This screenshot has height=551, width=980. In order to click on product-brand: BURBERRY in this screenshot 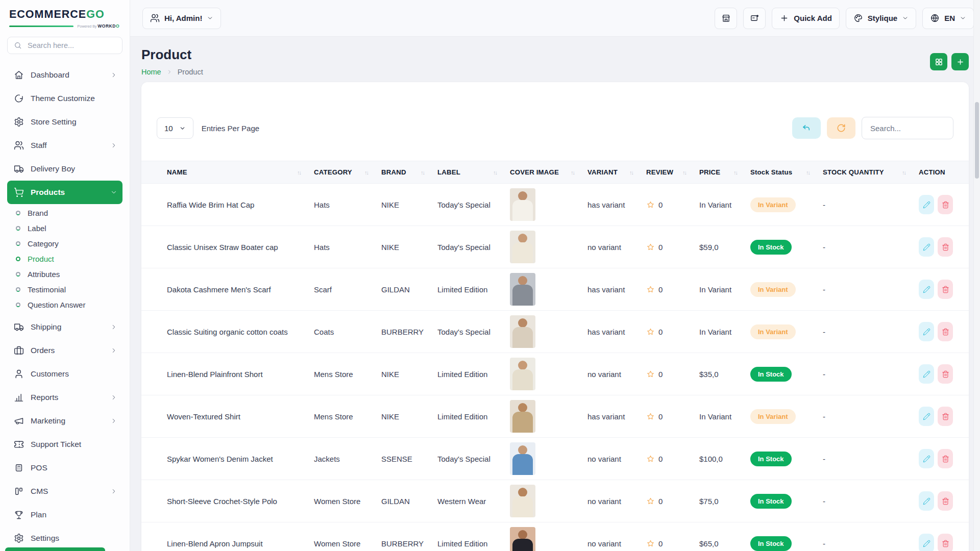, I will do `click(409, 537)`.